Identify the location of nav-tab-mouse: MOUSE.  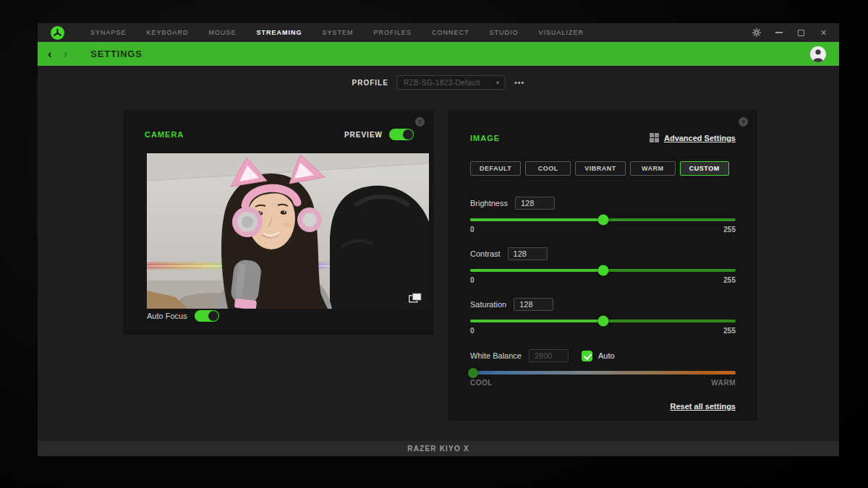
(223, 33).